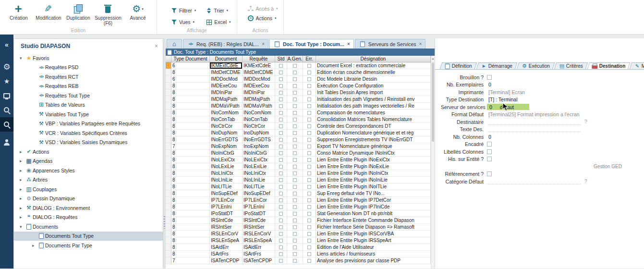 Image resolution: width=644 pixels, height=269 pixels. Describe the element at coordinates (298, 120) in the screenshot. I see `table-row: 8 INoConTab INoConTab Consolidation Matr…` at that location.